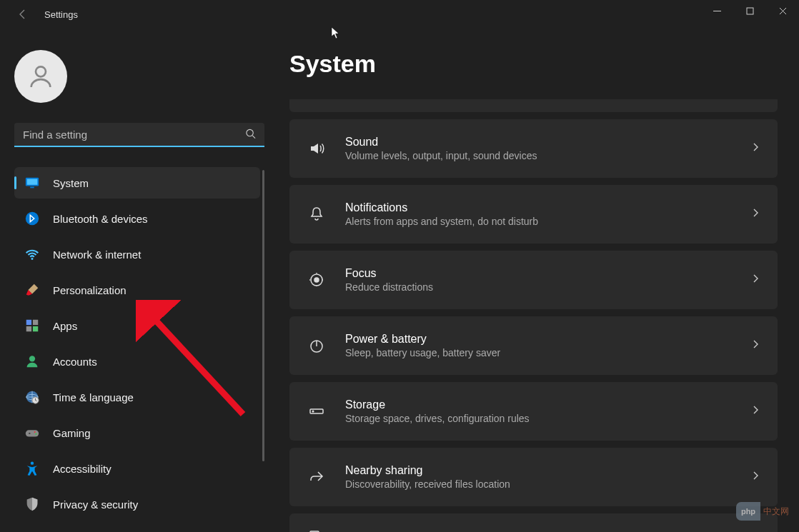 Image resolution: width=799 pixels, height=532 pixels. I want to click on sidebar-item-system: System, so click(137, 183).